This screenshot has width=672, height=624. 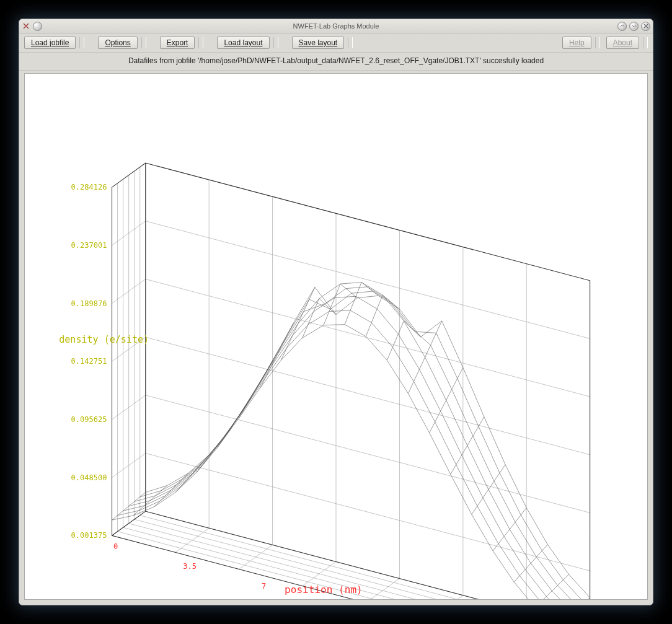 I want to click on minimize-button, so click(x=622, y=26).